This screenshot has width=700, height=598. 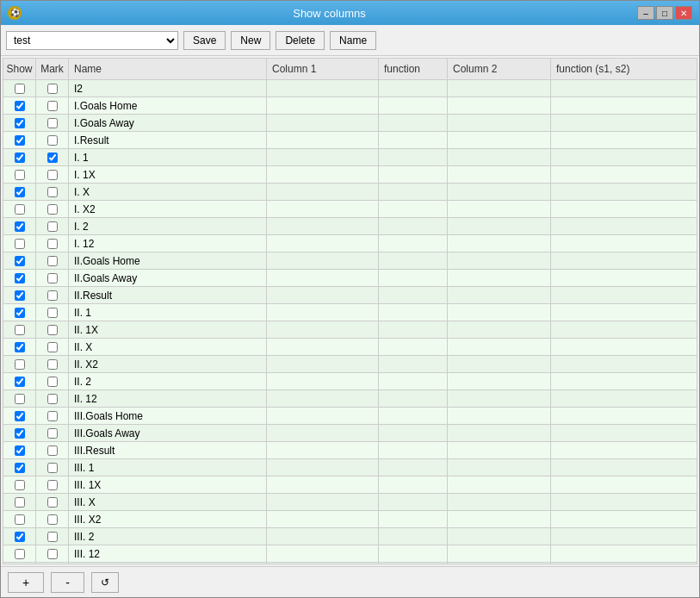 I want to click on name-cell: III.Goals Home, so click(x=168, y=415).